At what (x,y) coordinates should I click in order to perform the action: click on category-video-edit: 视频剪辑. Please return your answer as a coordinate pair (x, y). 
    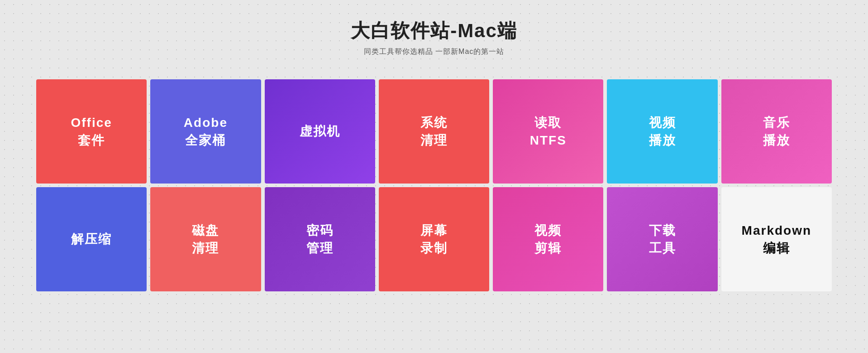
    Looking at the image, I should click on (548, 239).